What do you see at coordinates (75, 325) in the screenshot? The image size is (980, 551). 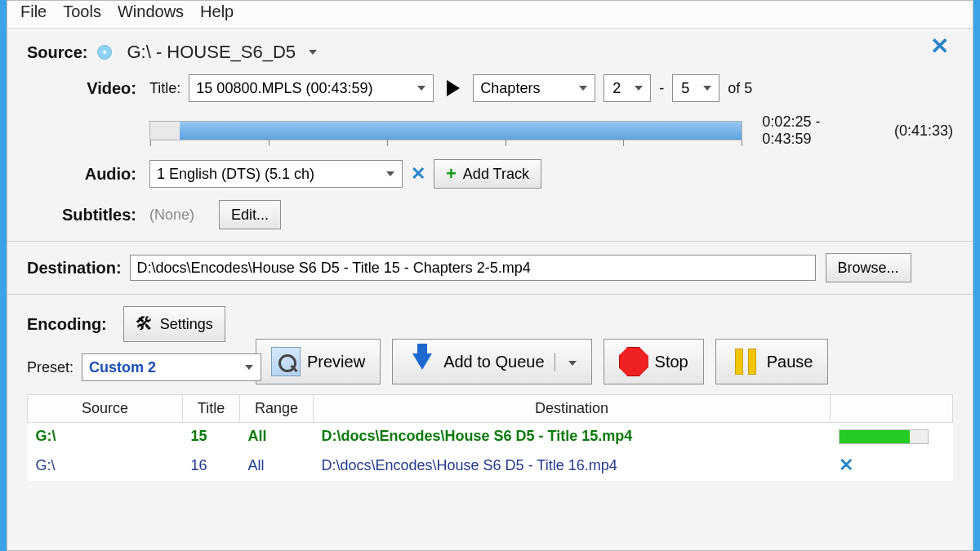 I see `encoding-label: Encoding:` at bounding box center [75, 325].